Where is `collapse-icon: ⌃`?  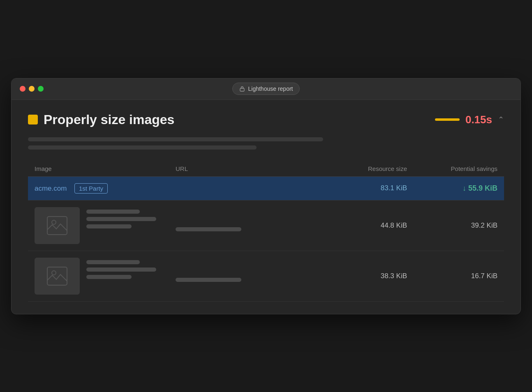
collapse-icon: ⌃ is located at coordinates (501, 120).